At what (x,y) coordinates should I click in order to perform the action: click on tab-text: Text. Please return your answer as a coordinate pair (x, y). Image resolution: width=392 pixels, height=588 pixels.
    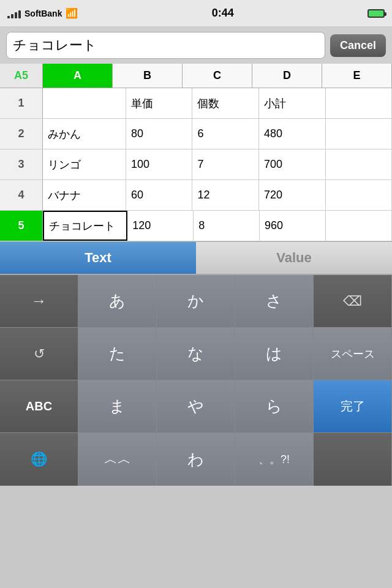
    Looking at the image, I should click on (98, 258).